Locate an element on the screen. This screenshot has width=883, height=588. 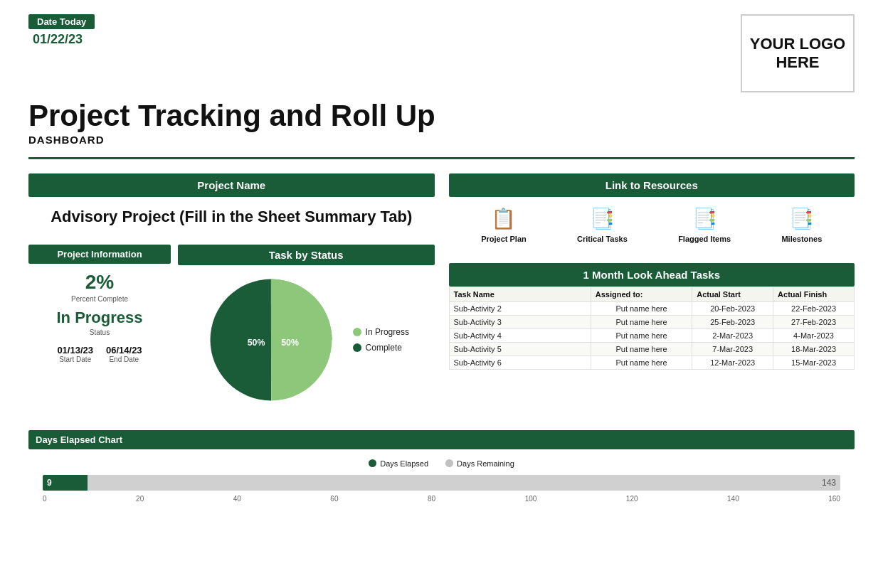
start-date-cell: 2-Mar-2023 is located at coordinates (733, 336).